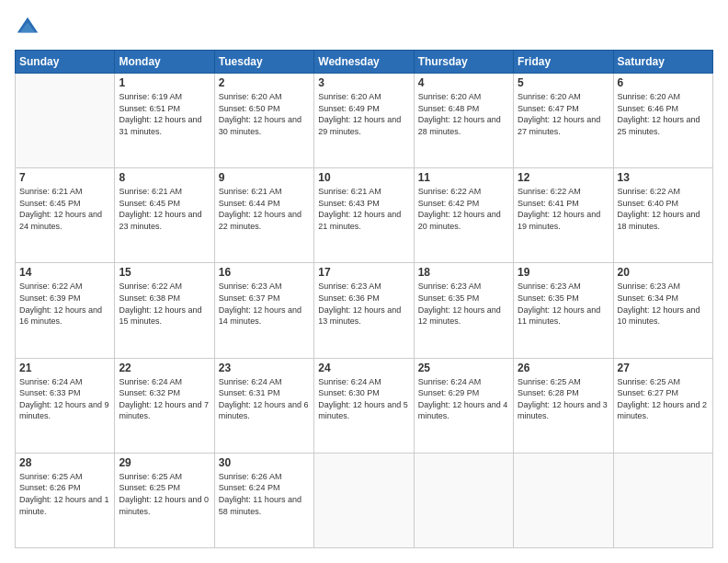  Describe the element at coordinates (364, 311) in the screenshot. I see `calendar-cell: 17 Sunrise: 6:23 AM Sunset: 6:36 PM Dayl…` at that location.